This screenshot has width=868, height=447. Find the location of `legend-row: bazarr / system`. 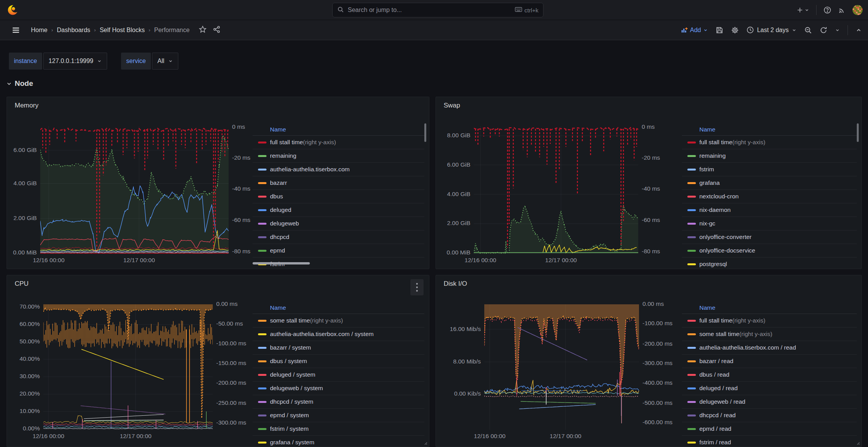

legend-row: bazarr / system is located at coordinates (338, 348).